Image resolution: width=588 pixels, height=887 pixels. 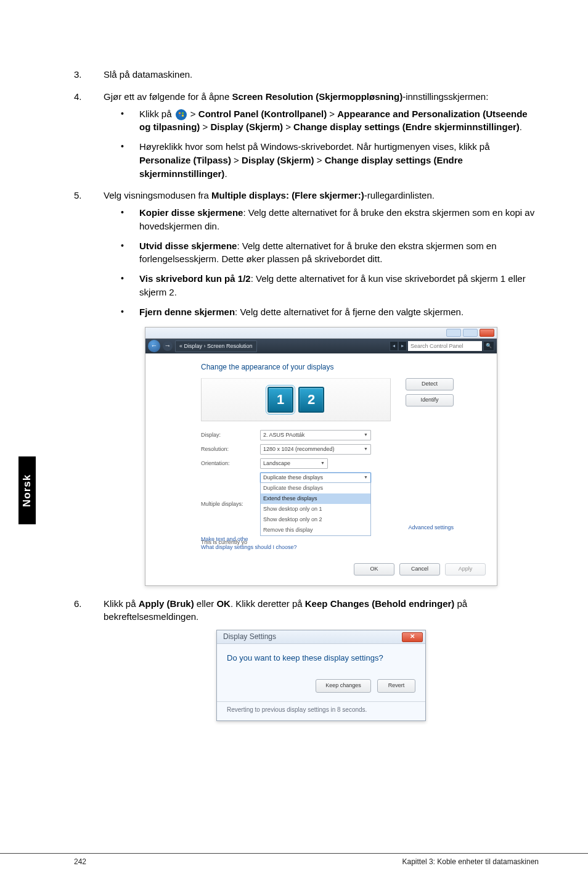 I want to click on step5-b: Utvid disse skjermene: Velg dette altern…, so click(x=330, y=253).